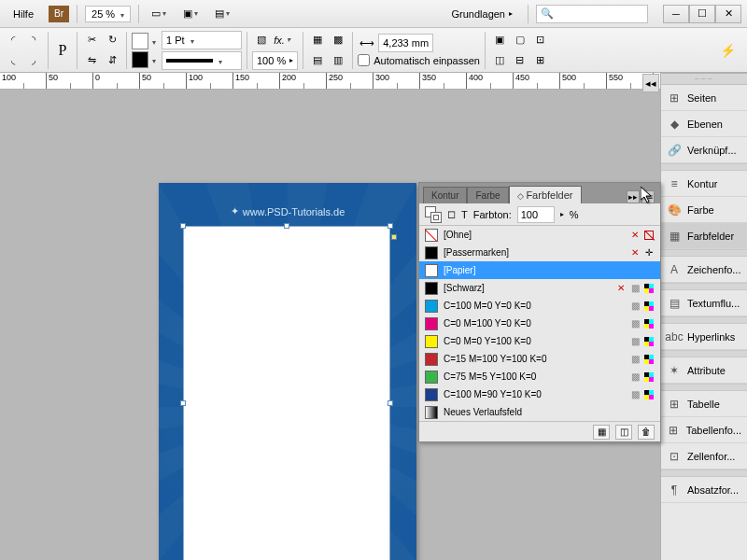 The height and width of the screenshot is (560, 747). I want to click on panel-item: ✶Attribute, so click(704, 371).